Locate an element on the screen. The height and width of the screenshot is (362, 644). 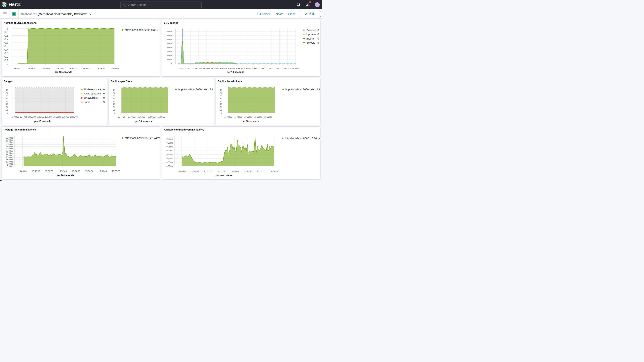
svg-text: 30 is located at coordinates (114, 104).